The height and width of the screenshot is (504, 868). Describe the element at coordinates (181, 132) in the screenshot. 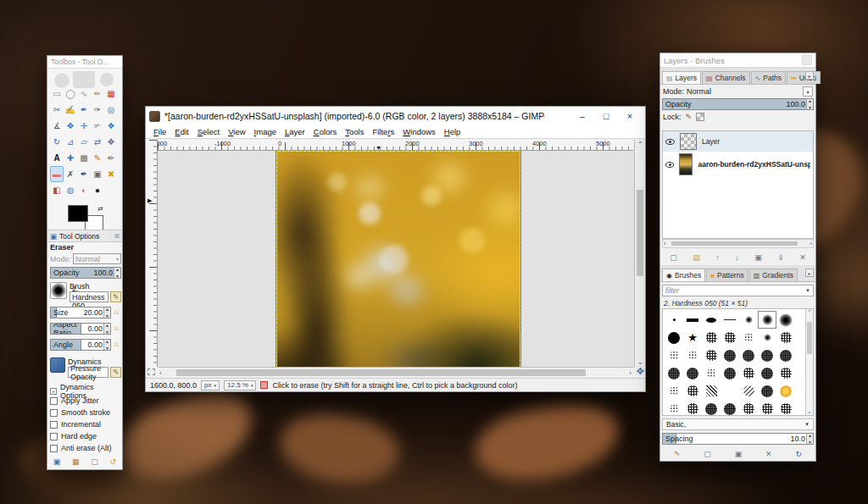

I see `menu-edit: Edit` at that location.